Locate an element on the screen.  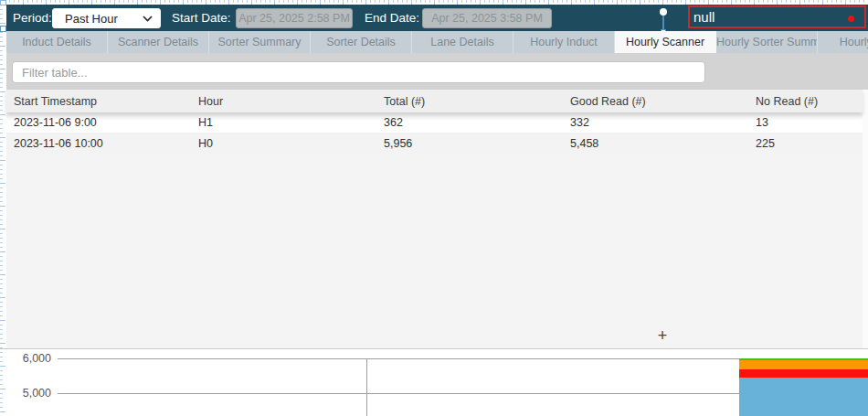
bar-segment-orange-segment is located at coordinates (804, 365).